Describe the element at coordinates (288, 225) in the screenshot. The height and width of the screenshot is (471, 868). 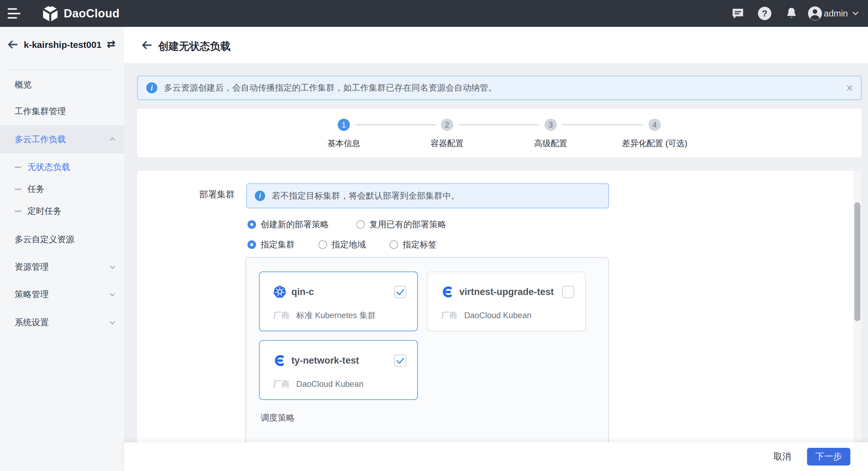
I see `radio-create-new-policy: 创建新的部署策略` at that location.